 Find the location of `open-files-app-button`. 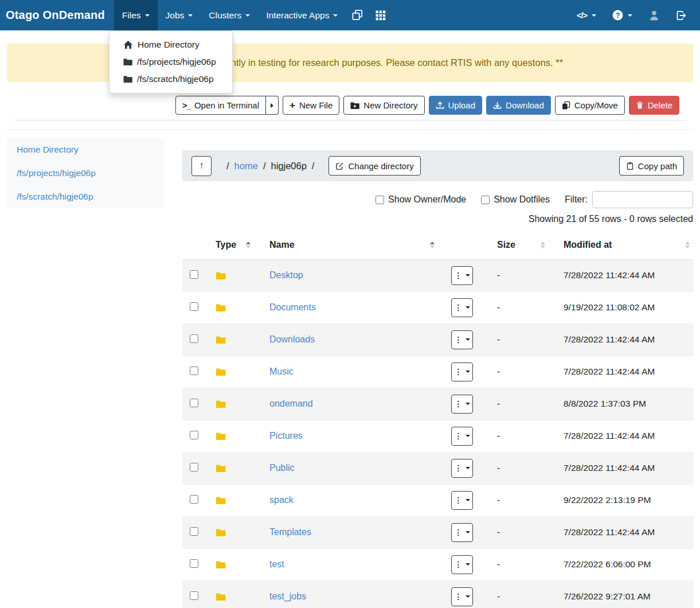

open-files-app-button is located at coordinates (358, 15).